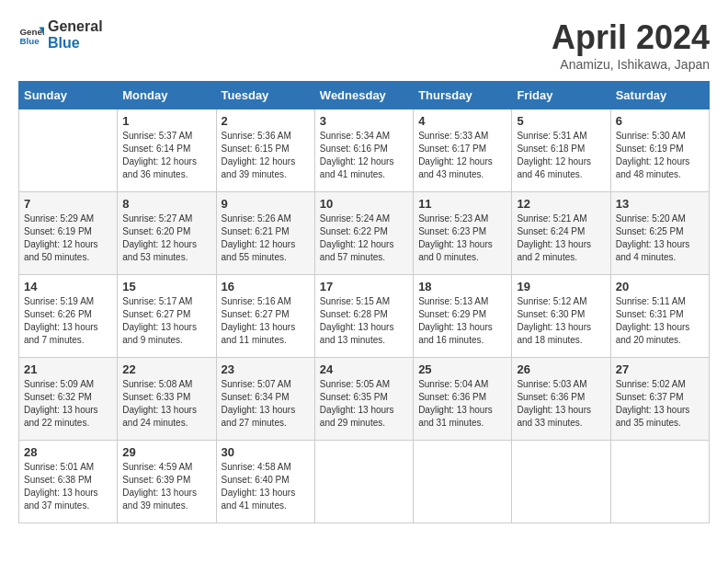  Describe the element at coordinates (364, 399) in the screenshot. I see `calendar-cell: 24Sunrise: 5:05 AM Sunset: 6:35 PM Dayli…` at that location.